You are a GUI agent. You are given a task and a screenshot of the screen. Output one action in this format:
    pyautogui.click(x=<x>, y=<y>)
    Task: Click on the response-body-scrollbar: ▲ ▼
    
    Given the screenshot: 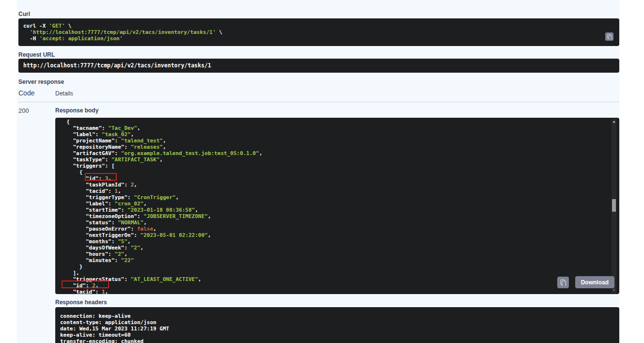 What is the action you would take?
    pyautogui.click(x=614, y=206)
    